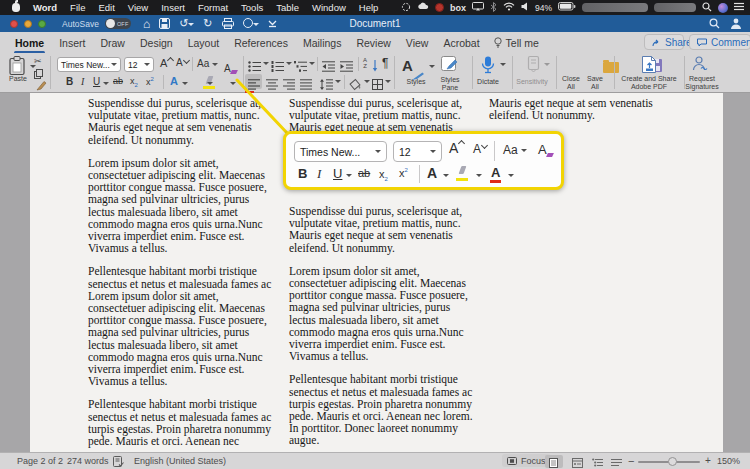 This screenshot has height=469, width=750. What do you see at coordinates (450, 67) in the screenshot?
I see `styles-pane-button` at bounding box center [450, 67].